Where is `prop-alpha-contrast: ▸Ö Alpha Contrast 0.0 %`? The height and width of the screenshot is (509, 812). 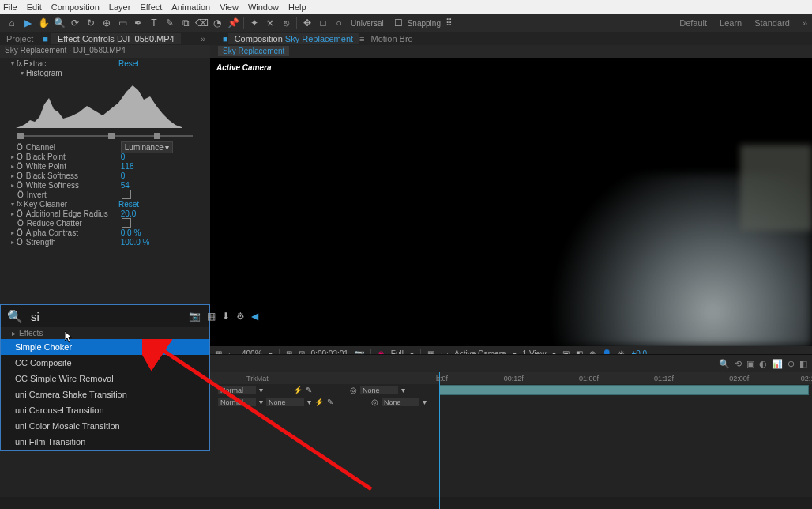 prop-alpha-contrast: ▸Ö Alpha Contrast 0.0 % is located at coordinates (105, 232).